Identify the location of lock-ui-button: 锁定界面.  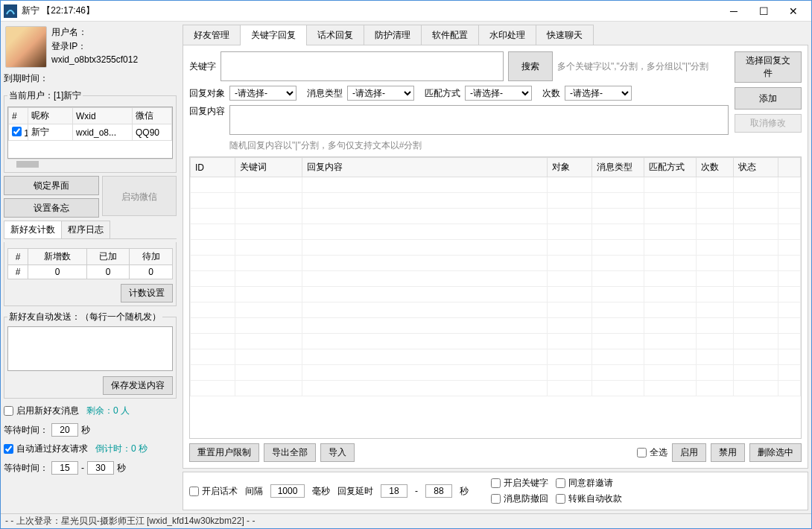
(51, 186).